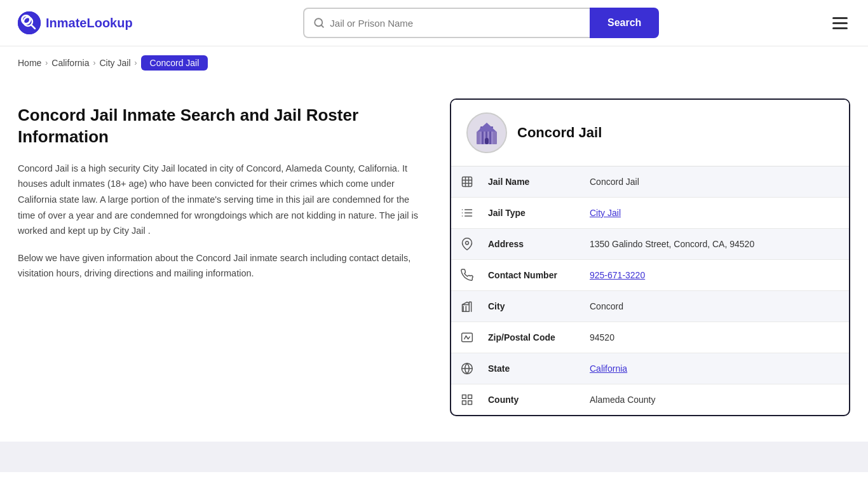 Image resolution: width=868 pixels, height=488 pixels. I want to click on zip-value: 94520, so click(717, 337).